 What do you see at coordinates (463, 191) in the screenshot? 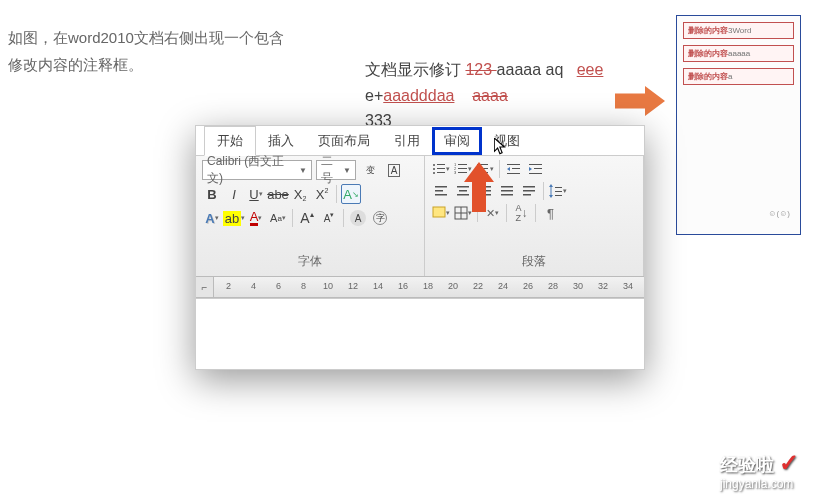
I see `align-center-button` at bounding box center [463, 191].